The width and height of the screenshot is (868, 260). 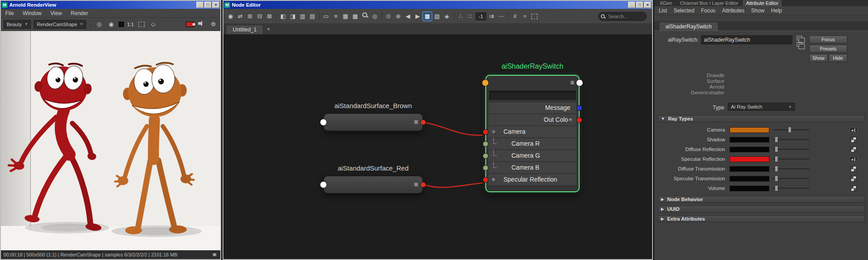 What do you see at coordinates (245, 29) in the screenshot?
I see `graph-tab: Untitled_1` at bounding box center [245, 29].